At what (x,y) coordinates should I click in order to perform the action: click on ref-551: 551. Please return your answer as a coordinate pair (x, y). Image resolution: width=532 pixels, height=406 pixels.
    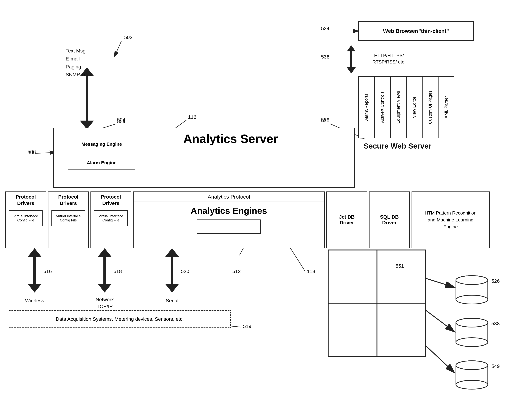
    Looking at the image, I should click on (400, 266).